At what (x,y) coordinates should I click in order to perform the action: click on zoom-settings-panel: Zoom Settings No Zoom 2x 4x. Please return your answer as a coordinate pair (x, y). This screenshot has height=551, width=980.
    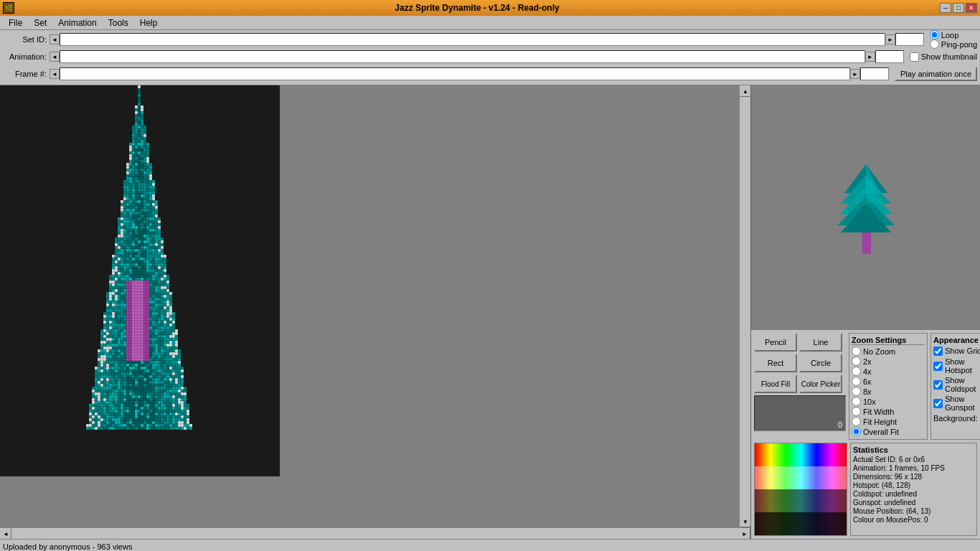
    Looking at the image, I should click on (888, 386).